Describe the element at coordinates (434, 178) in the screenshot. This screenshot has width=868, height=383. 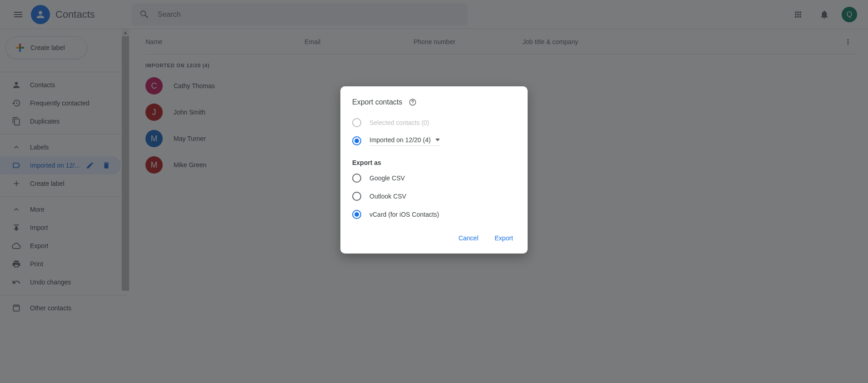
I see `radio-google-csv: Google CSV` at that location.